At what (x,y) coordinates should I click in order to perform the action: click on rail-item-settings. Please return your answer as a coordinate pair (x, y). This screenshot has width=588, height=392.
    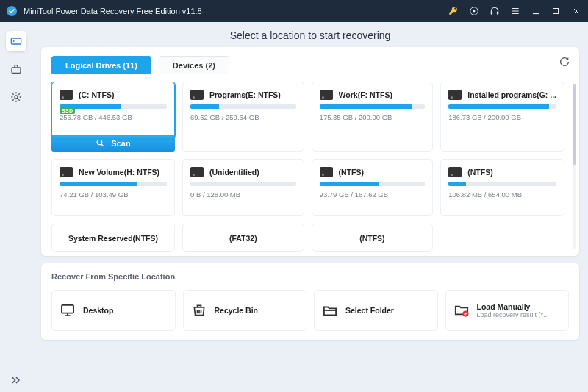
    Looking at the image, I should click on (16, 97).